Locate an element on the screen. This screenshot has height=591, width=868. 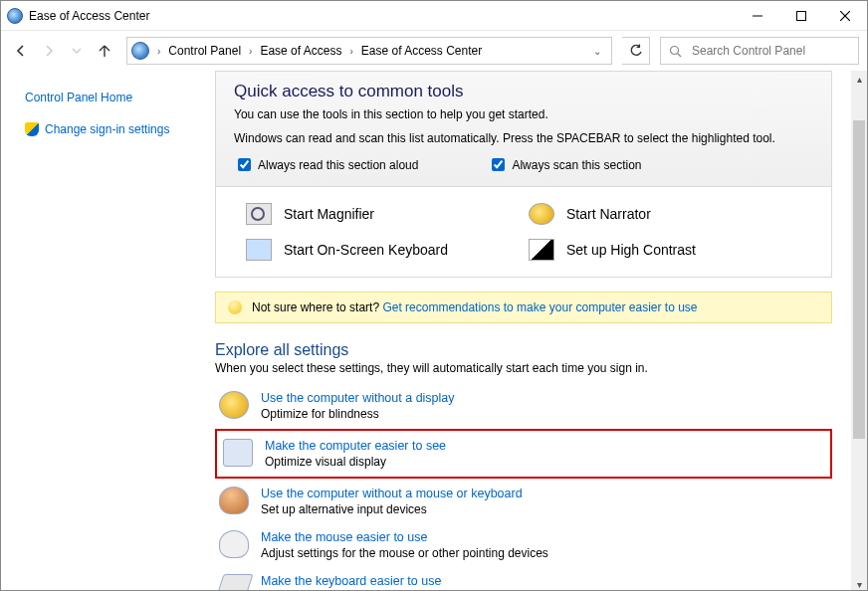
up-button is located at coordinates (105, 51).